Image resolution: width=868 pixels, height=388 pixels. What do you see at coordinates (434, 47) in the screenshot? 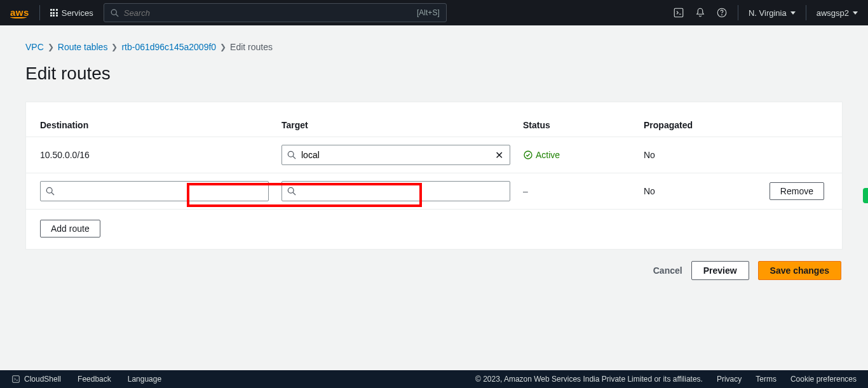
I see `breadcrumb: VPC ❯ Route tables ❯ rtb-061d96c145a2009…` at bounding box center [434, 47].